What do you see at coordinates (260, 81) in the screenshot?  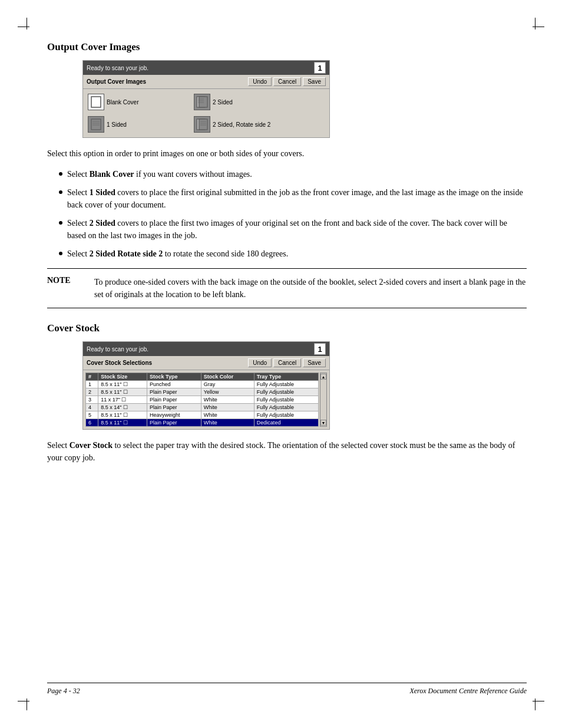 I see `ui-undo-button-1: Undo` at bounding box center [260, 81].